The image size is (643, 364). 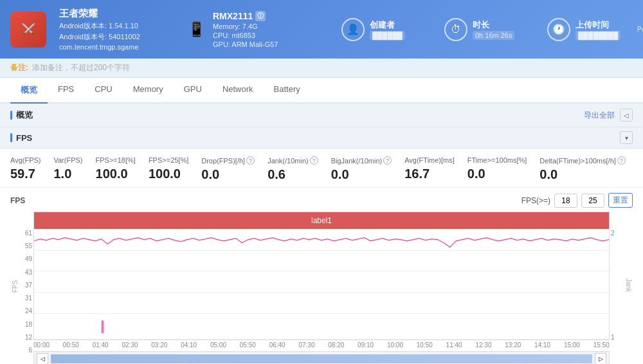 I want to click on creator-label: 创建者, so click(x=387, y=25).